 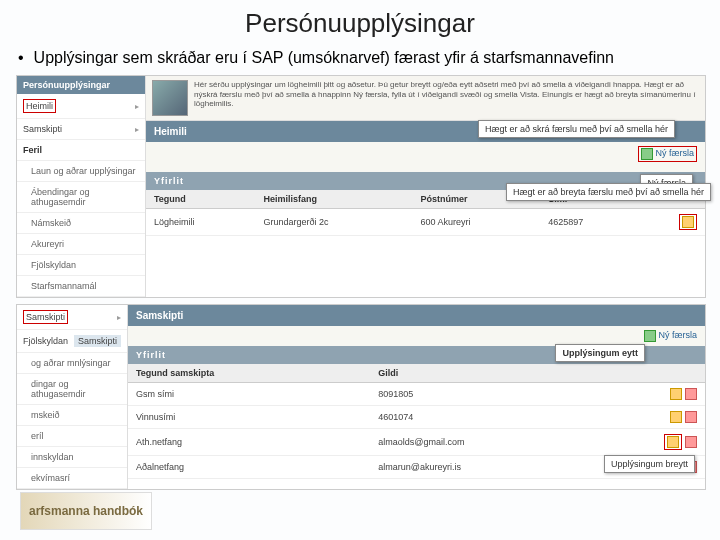 What do you see at coordinates (494, 374) in the screenshot?
I see `col-value: Gildi` at bounding box center [494, 374].